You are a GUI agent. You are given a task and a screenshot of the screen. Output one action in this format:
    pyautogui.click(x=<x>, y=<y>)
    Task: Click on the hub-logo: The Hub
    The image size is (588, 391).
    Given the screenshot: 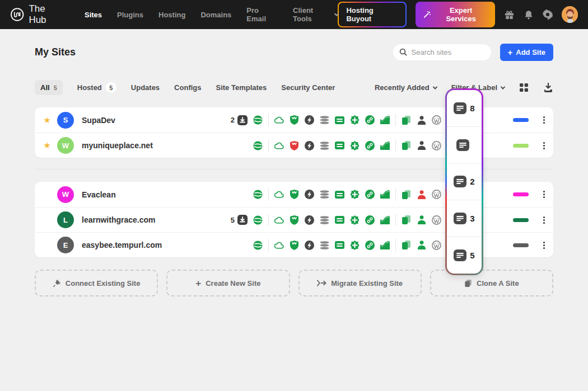 What is the action you would take?
    pyautogui.click(x=37, y=15)
    